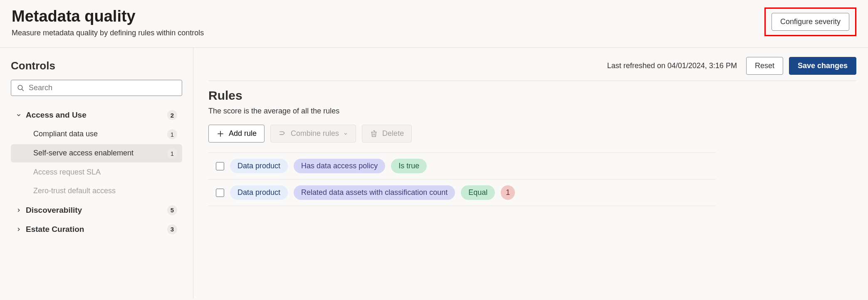 The width and height of the screenshot is (868, 300). I want to click on rule-list: Data product Has data access policy Is t…, so click(462, 180).